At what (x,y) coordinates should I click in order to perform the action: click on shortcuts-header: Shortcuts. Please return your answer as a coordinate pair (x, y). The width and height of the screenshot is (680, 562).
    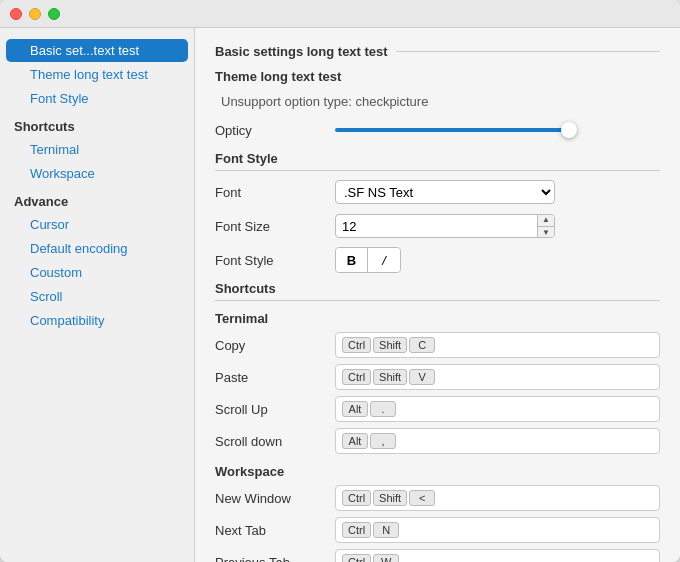
    Looking at the image, I should click on (97, 124).